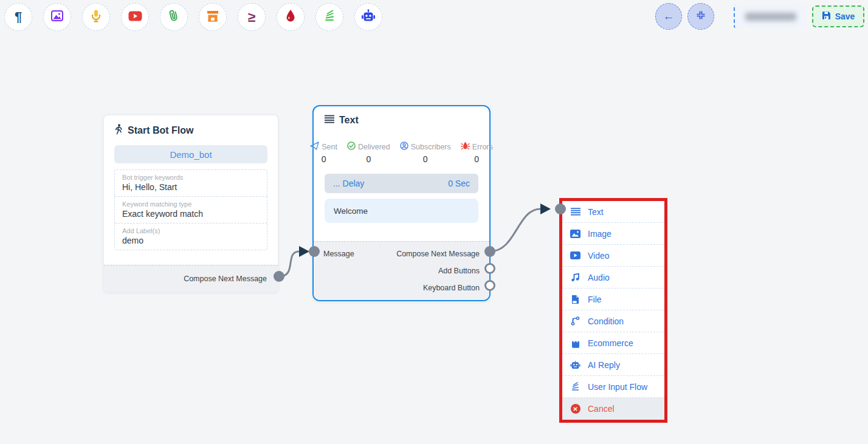 The height and width of the screenshot is (444, 868). I want to click on menu-item-image: Image, so click(613, 234).